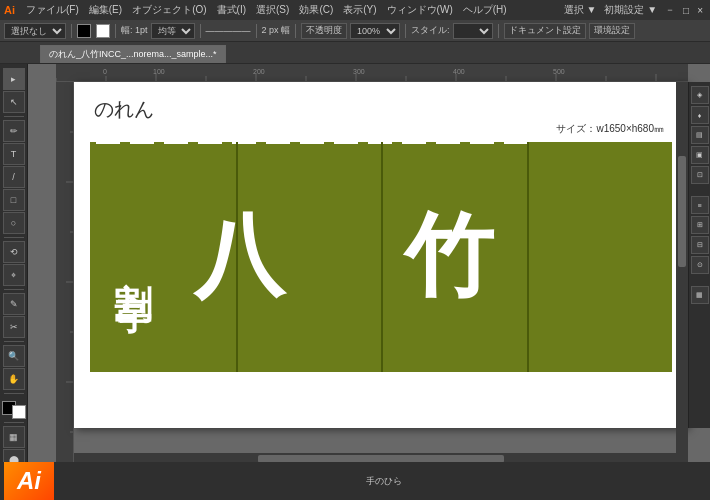  What do you see at coordinates (324, 31) in the screenshot?
I see `opacity-mode-btn: 不透明度` at bounding box center [324, 31].